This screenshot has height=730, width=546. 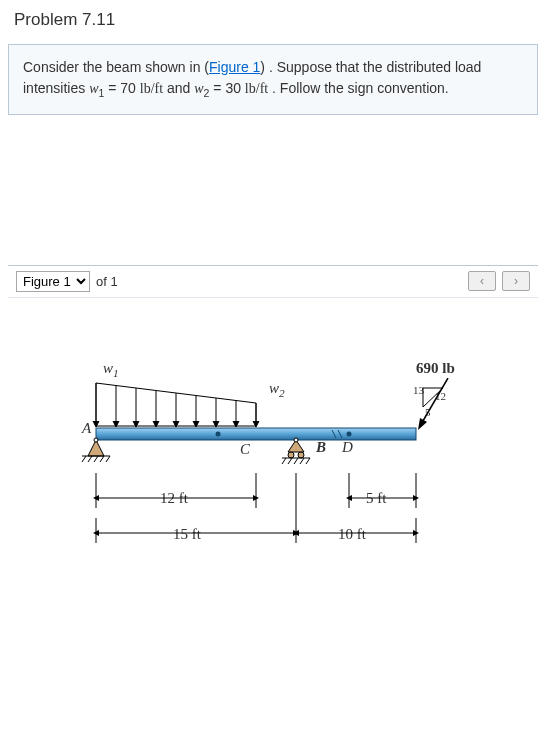 I want to click on problem-statement: Consider the beam shown in (Figure 1) . …, so click(x=273, y=80).